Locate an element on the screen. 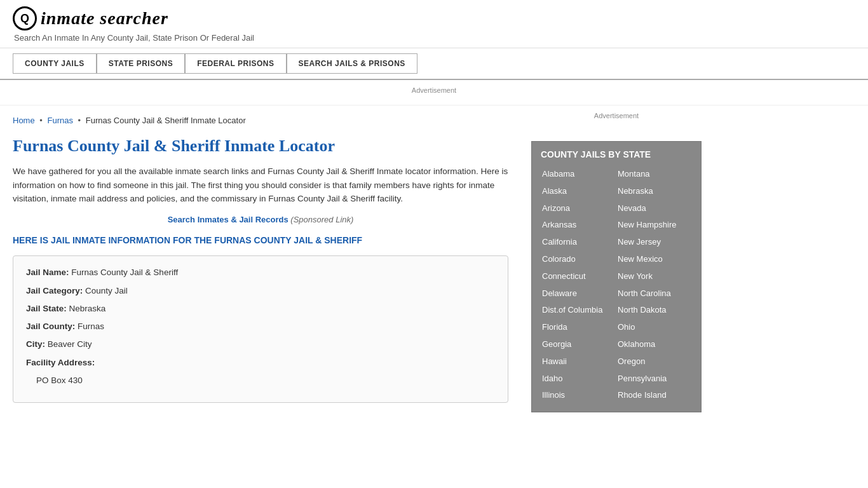  state-link-illinois: Illinois is located at coordinates (578, 395).